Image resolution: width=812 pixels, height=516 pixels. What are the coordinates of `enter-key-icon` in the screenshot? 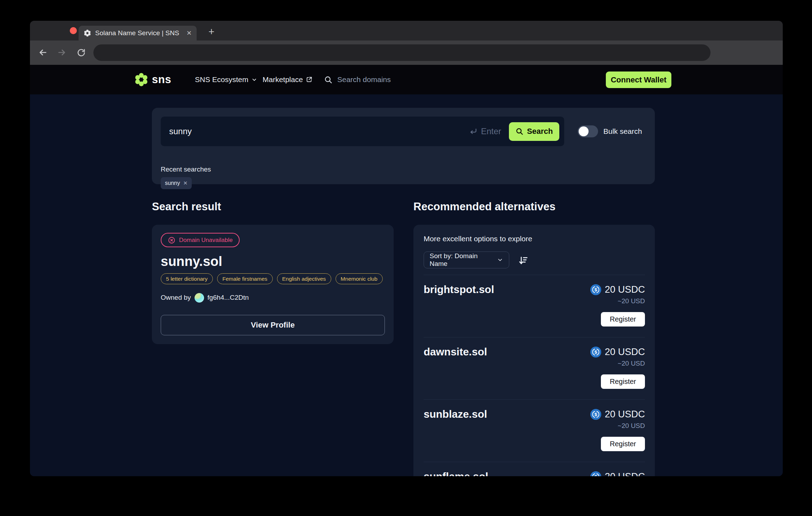 It's located at (473, 131).